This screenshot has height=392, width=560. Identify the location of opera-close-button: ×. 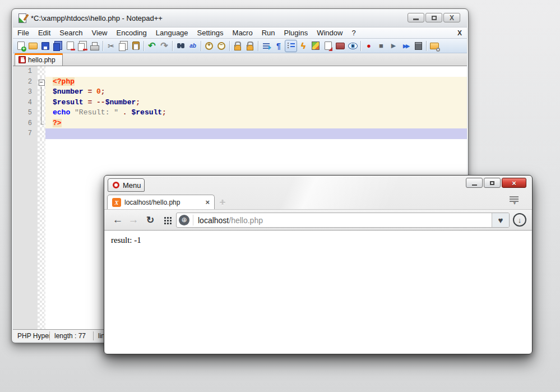
(514, 183).